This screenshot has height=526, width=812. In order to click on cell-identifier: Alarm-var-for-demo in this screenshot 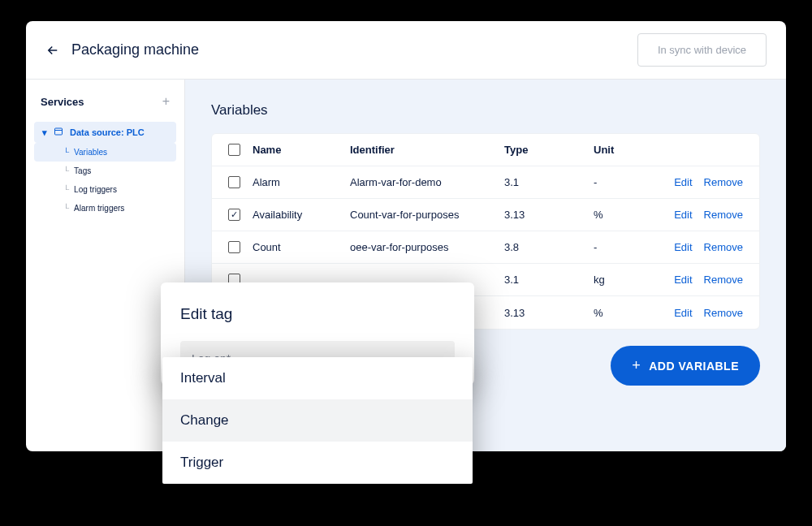, I will do `click(427, 182)`.